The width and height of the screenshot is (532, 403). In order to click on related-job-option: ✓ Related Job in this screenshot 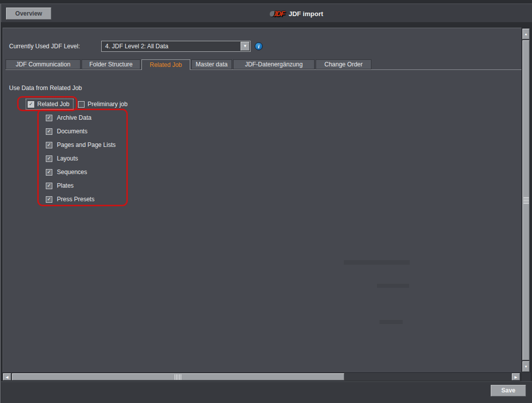, I will do `click(49, 104)`.